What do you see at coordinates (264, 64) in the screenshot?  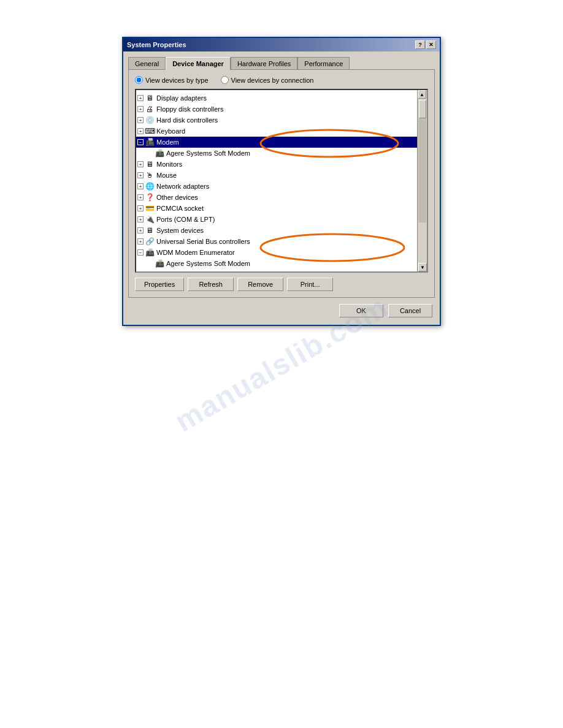 I see `tab-hardware-profiles: Hardware Profiles` at bounding box center [264, 64].